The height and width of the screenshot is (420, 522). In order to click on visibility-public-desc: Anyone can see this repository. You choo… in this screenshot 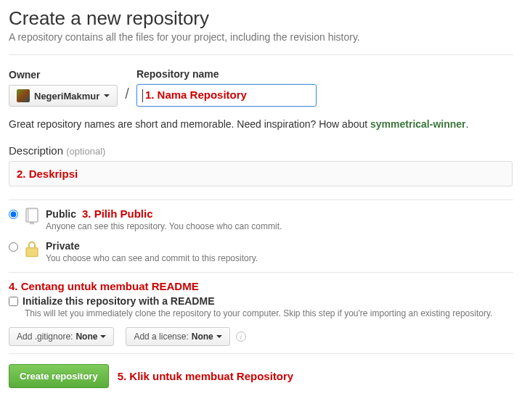, I will do `click(164, 226)`.